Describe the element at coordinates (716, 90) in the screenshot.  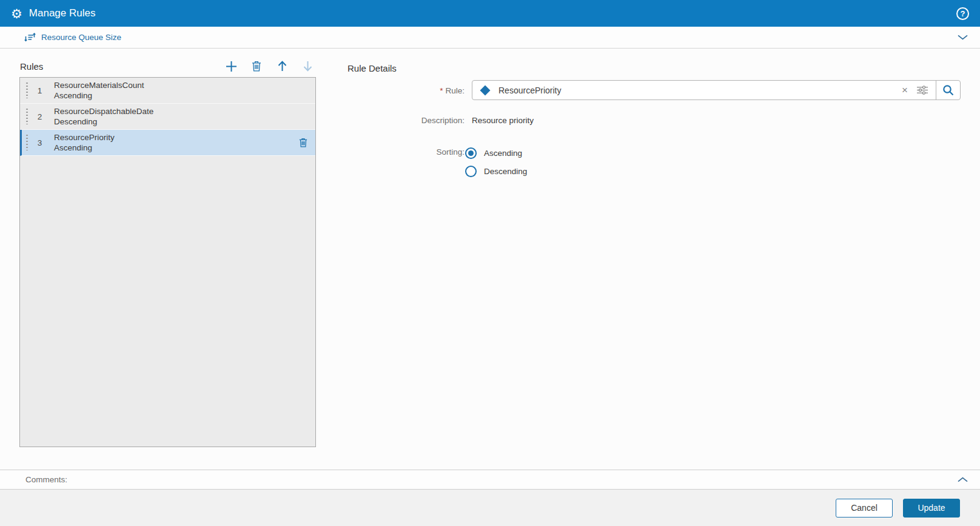
I see `rule-combobox: ResourcePriority ×` at that location.